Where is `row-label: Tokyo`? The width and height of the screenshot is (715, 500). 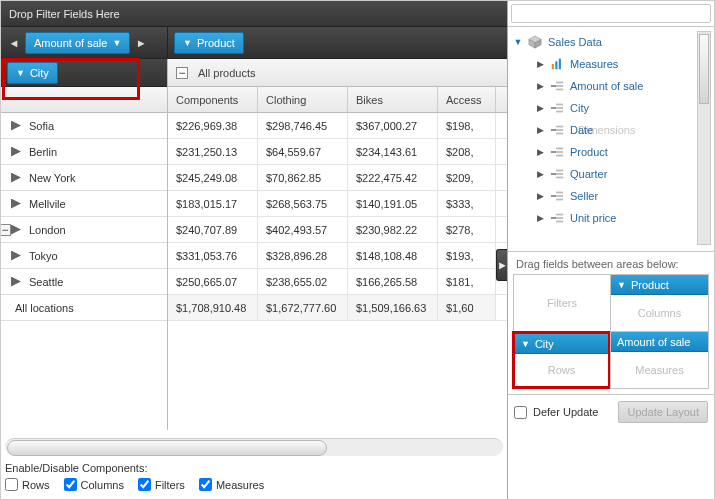
row-label: Tokyo is located at coordinates (84, 256).